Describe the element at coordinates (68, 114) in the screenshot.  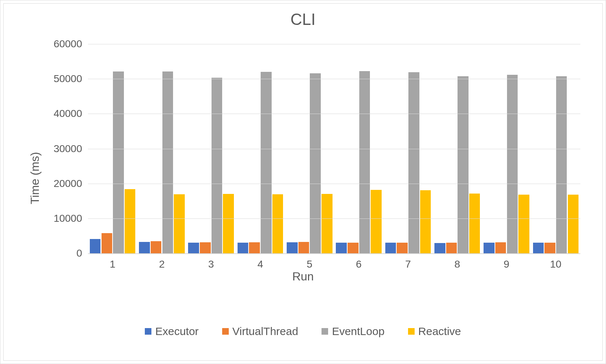
I see `y-tick-label: 40000` at that location.